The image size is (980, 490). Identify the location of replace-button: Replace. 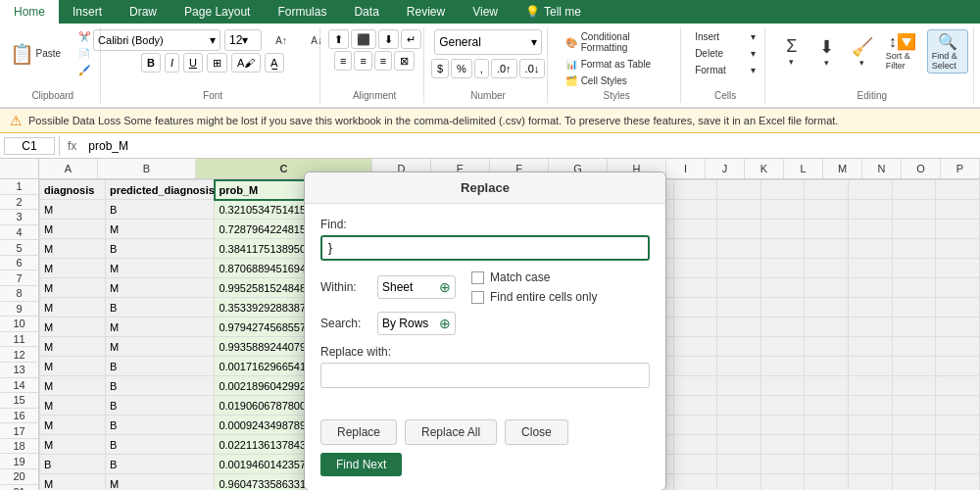
(359, 432).